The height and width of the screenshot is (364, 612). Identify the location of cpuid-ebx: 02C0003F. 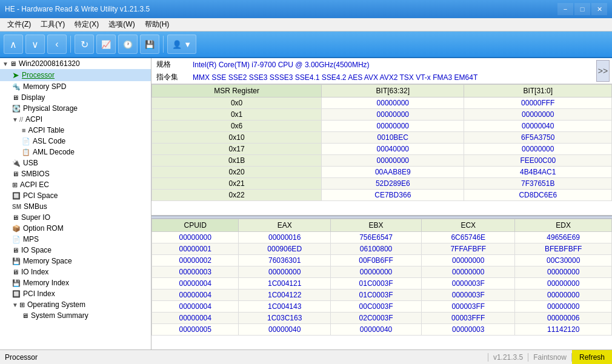
(376, 319).